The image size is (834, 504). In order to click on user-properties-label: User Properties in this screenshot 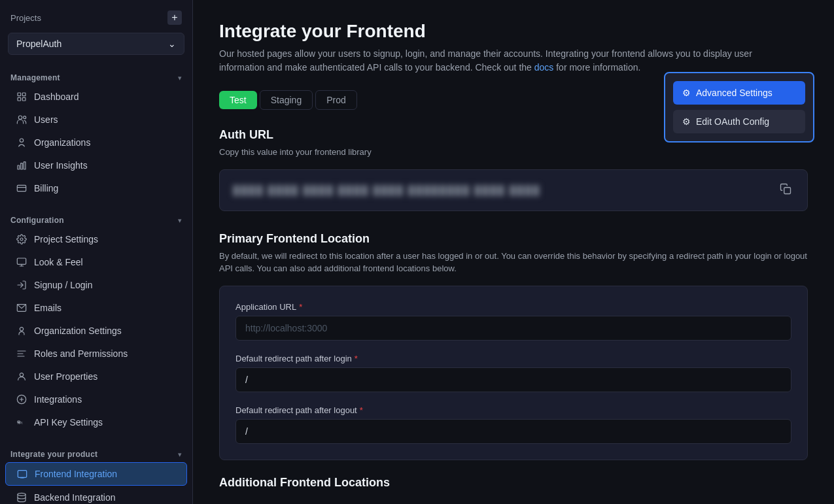, I will do `click(65, 377)`.